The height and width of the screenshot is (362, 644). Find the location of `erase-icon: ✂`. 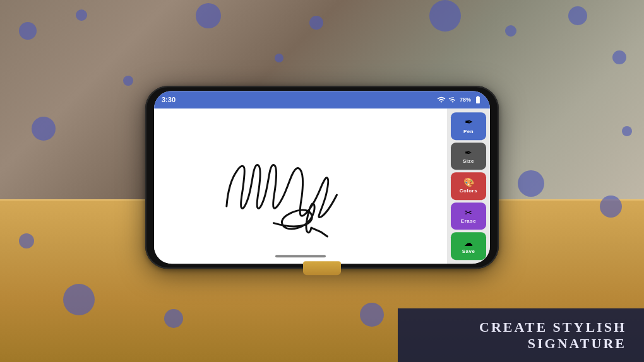

erase-icon: ✂ is located at coordinates (468, 213).